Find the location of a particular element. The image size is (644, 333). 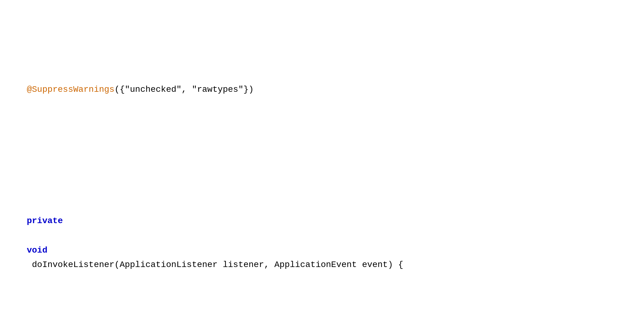

kw-private: private is located at coordinates (45, 221).